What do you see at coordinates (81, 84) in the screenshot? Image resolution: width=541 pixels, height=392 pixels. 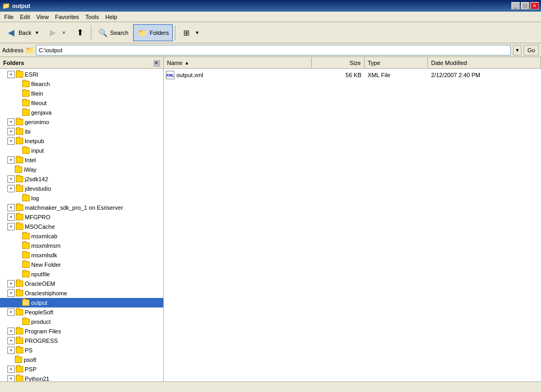 I see `tree-item: filearch` at bounding box center [81, 84].